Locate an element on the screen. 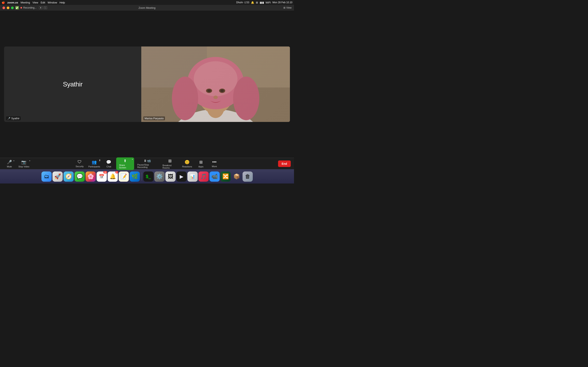  minimize-button is located at coordinates (8, 8).